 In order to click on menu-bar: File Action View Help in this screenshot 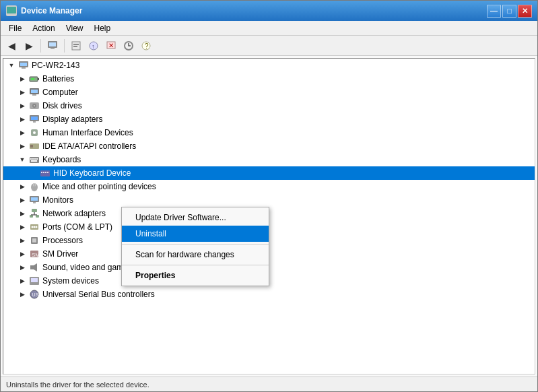, I will do `click(269, 28)`.